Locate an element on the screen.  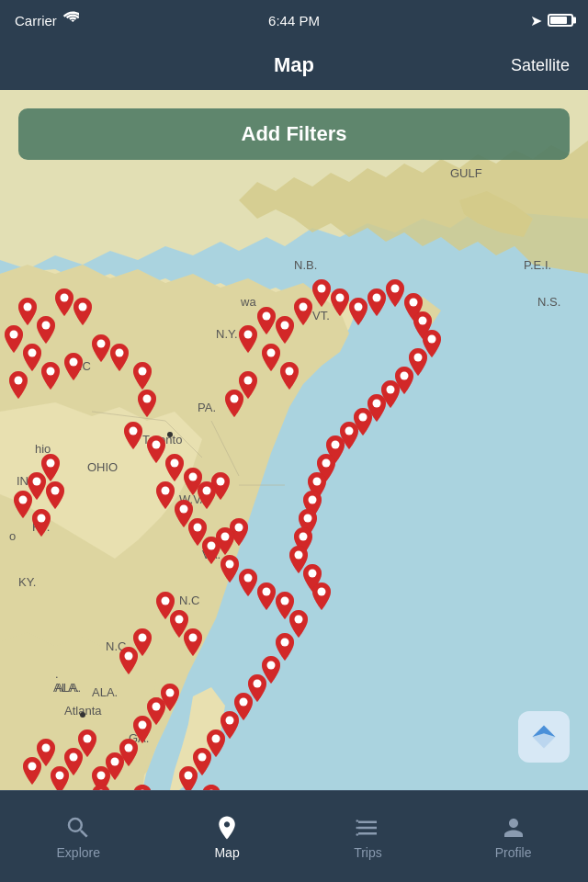
satellite-button: Satellite is located at coordinates (540, 66).